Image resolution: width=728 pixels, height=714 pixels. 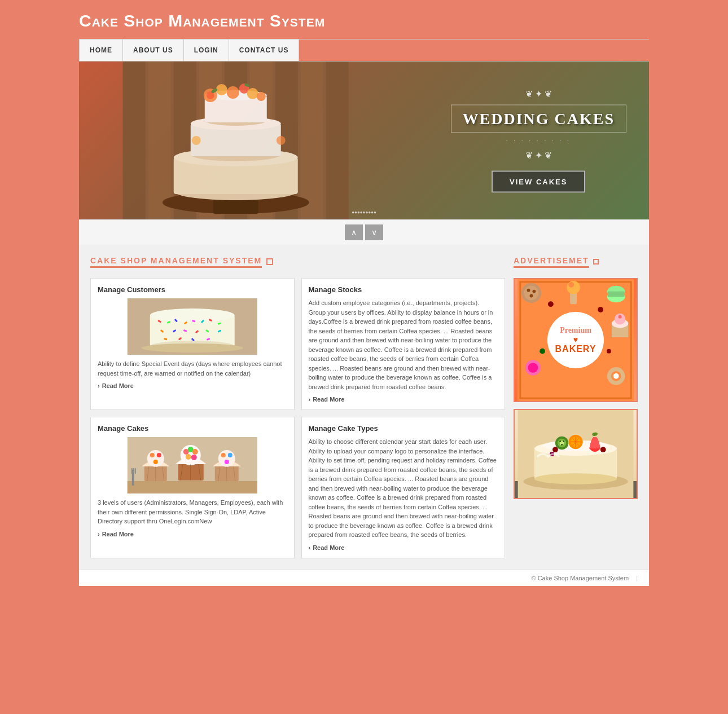 What do you see at coordinates (576, 340) in the screenshot?
I see `heart-icon: ♥` at bounding box center [576, 340].